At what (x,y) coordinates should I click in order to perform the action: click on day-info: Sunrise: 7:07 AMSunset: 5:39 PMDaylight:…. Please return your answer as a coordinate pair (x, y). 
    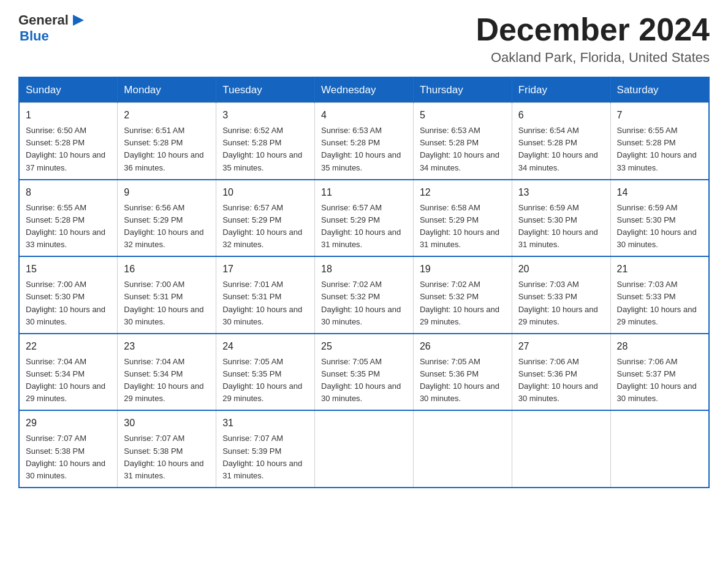
    Looking at the image, I should click on (265, 458).